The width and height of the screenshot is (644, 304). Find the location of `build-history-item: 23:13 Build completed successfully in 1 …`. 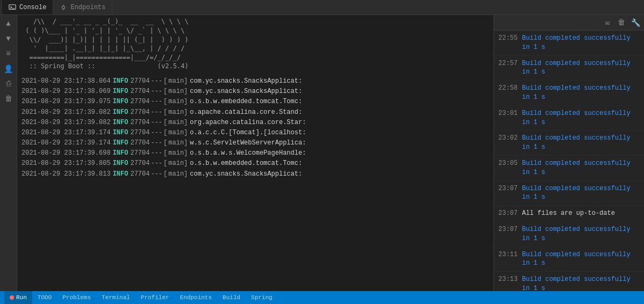

build-history-item: 23:13 Build completed successfully in 1 … is located at coordinates (569, 281).